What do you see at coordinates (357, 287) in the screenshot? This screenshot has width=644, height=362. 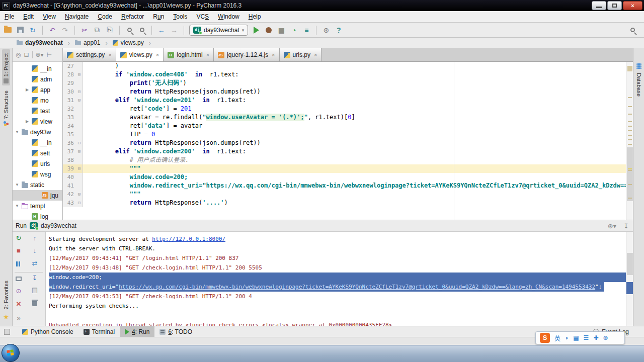 I see `console-link: https://wx.qq.com/cgi-bin/mmwebwx-bin/we…` at bounding box center [357, 287].